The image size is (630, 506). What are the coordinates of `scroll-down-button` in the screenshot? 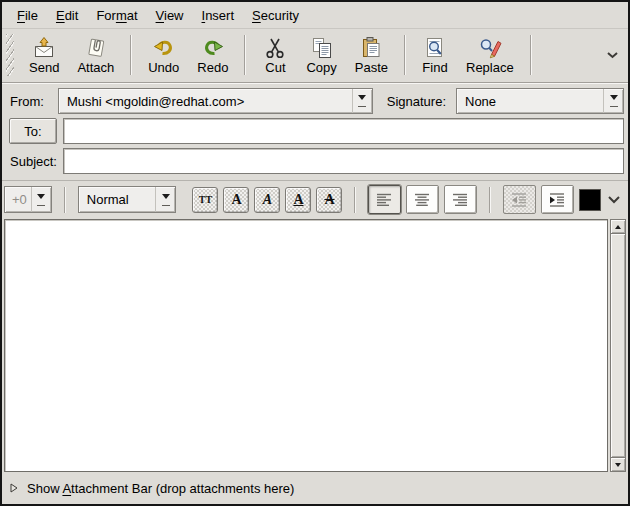 It's located at (618, 464).